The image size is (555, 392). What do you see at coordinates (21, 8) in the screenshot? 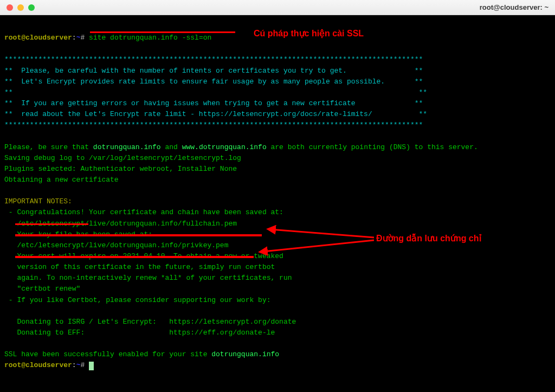
I see `minimize-icon` at bounding box center [21, 8].